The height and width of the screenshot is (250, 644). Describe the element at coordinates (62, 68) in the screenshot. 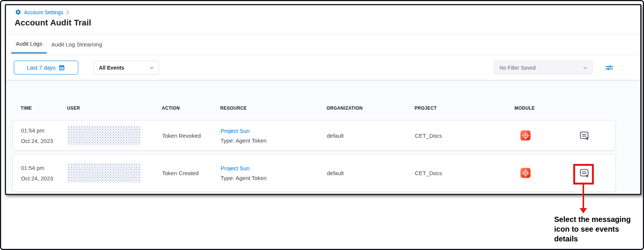

I see `calendar-icon` at that location.